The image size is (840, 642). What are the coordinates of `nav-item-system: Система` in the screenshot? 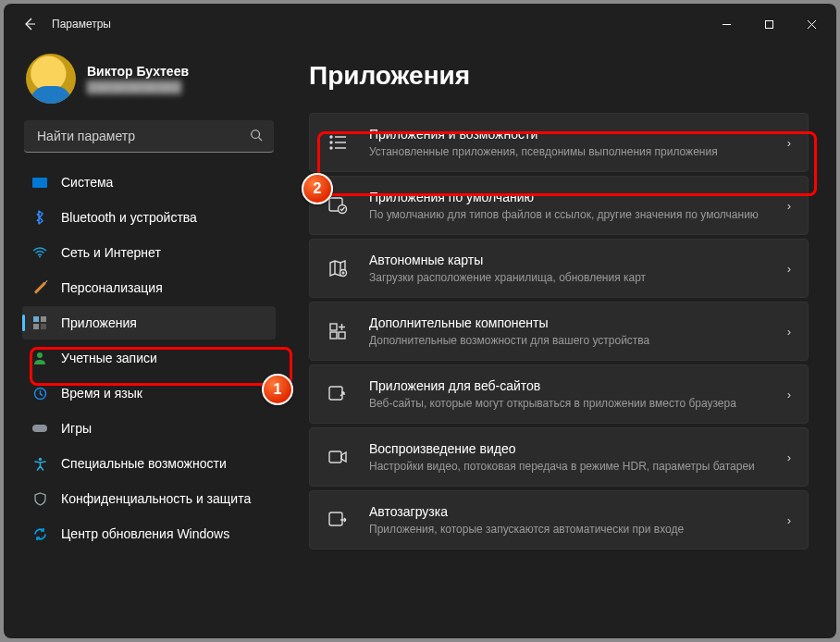 It's located at (149, 182).